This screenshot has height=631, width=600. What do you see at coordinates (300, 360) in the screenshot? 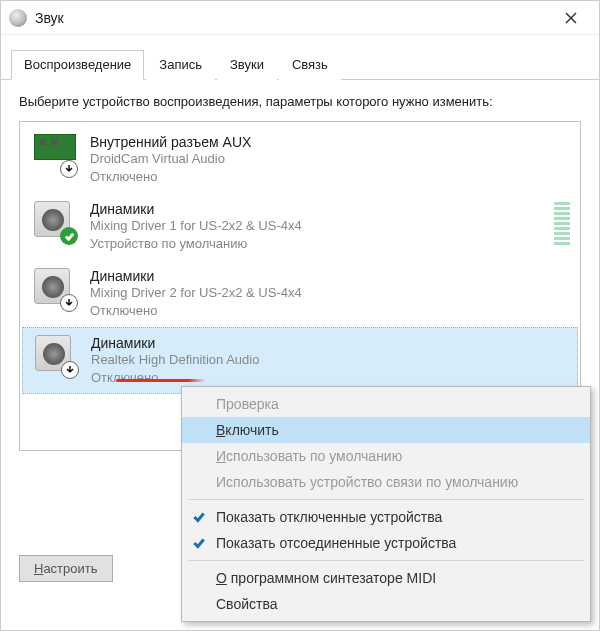
I see `device-row: ДинамикиRealtek High Definition AudioОтк…` at bounding box center [300, 360].